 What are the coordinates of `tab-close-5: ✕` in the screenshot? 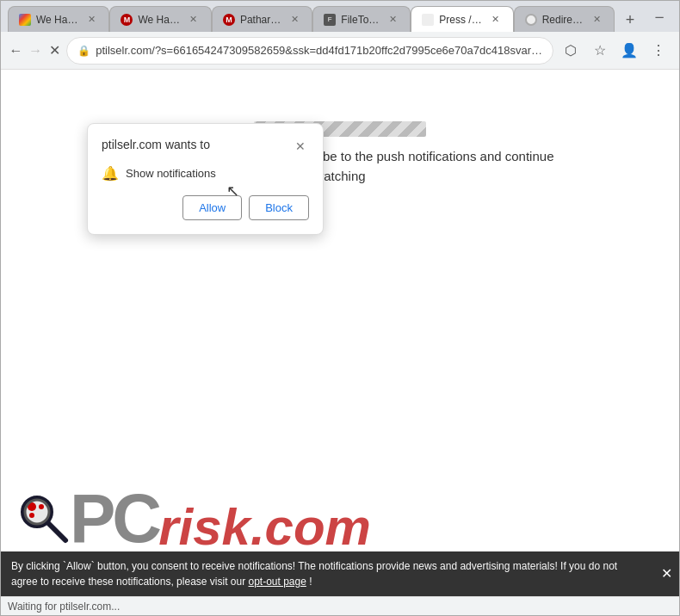 It's located at (496, 20).